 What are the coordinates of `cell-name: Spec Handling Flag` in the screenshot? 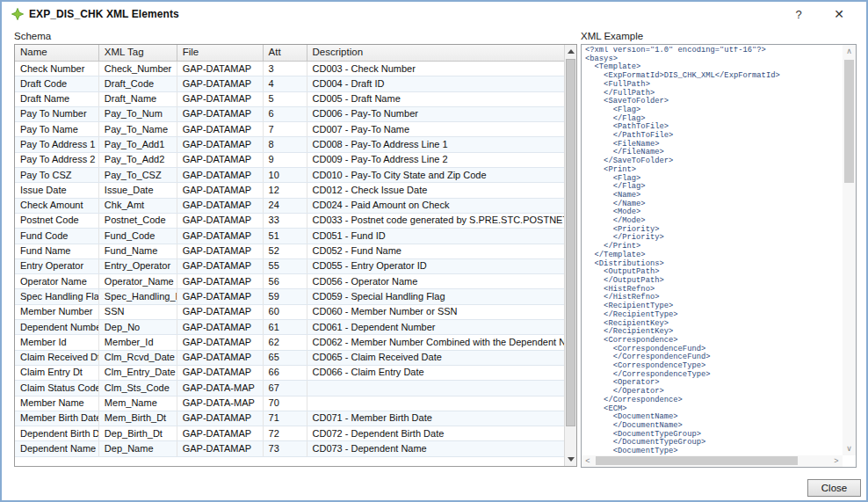 It's located at (57, 296).